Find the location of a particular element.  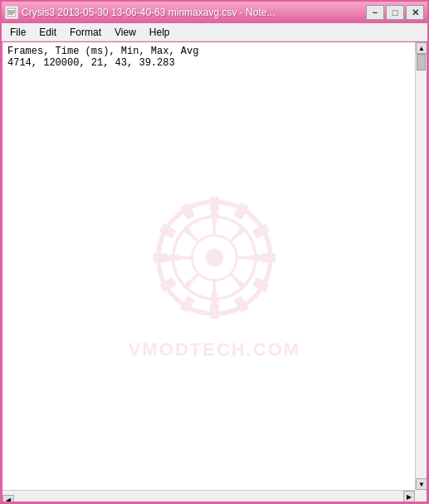

menu-view: View is located at coordinates (125, 32).